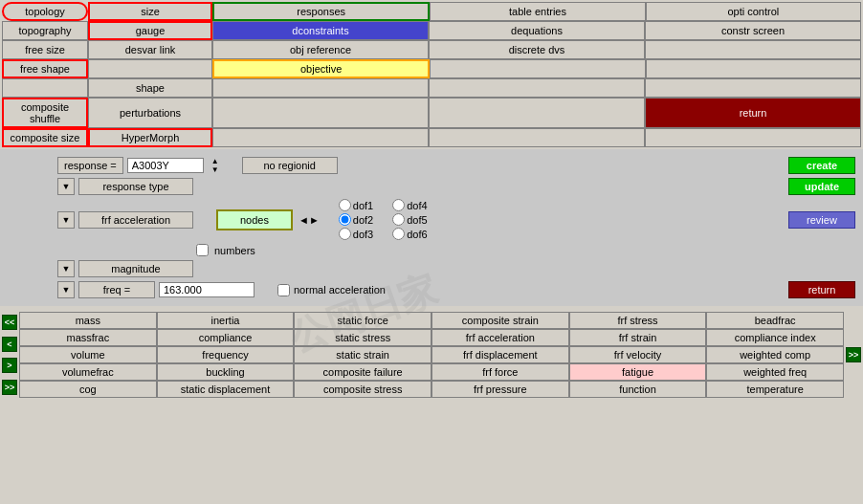 This screenshot has width=863, height=504. I want to click on cell-mass: mass, so click(88, 320).